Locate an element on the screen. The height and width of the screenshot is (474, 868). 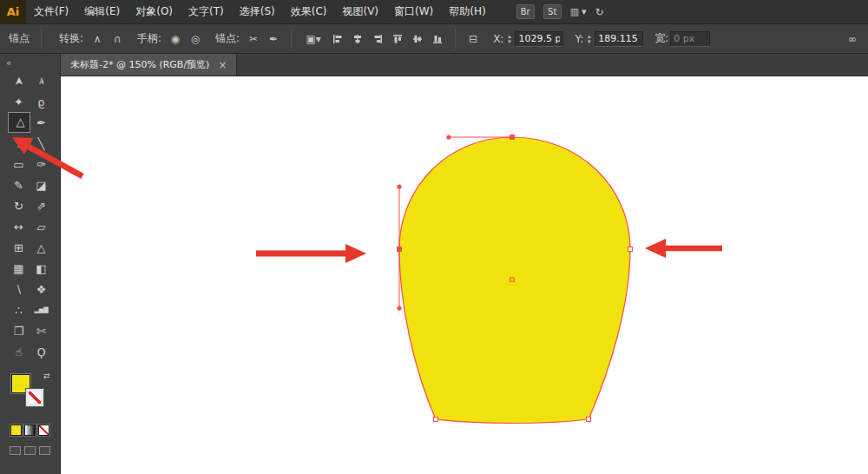
anchor-bottom-right is located at coordinates (589, 420).